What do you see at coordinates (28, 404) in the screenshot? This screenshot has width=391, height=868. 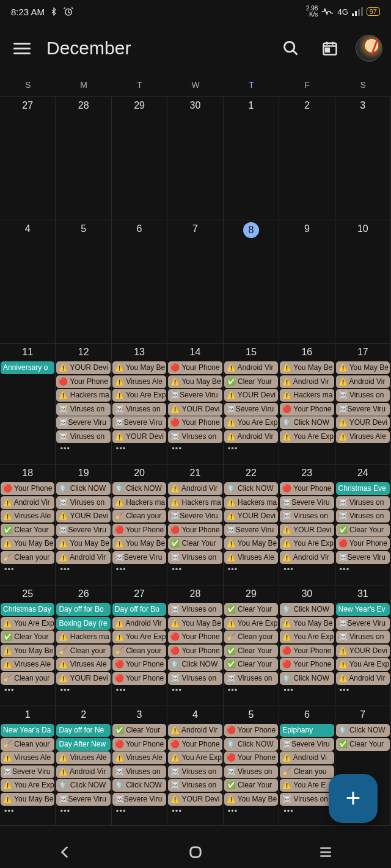 I see `calendar-day: 11Anniversary o` at bounding box center [28, 404].